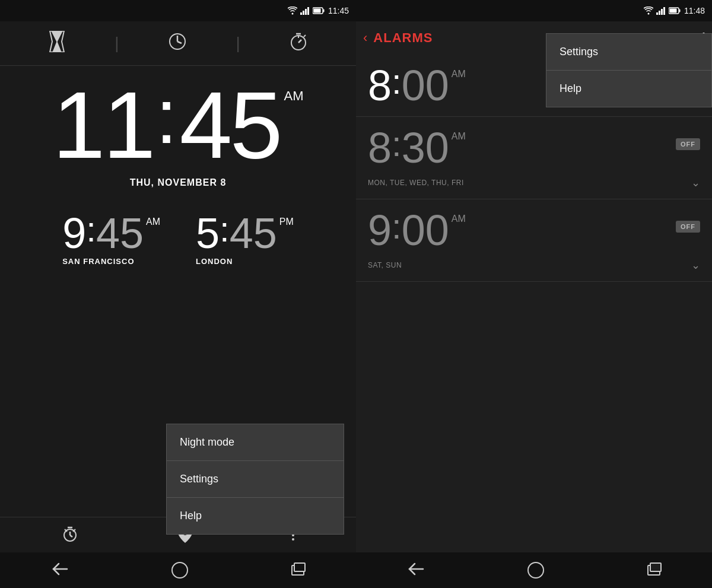  I want to click on wifi-icon-left, so click(293, 11).